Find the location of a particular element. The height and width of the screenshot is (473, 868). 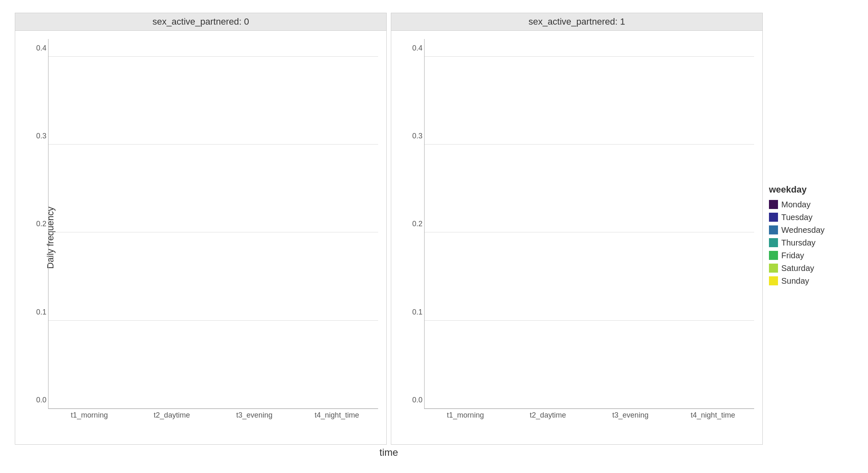

legend-item-5: Saturday is located at coordinates (808, 269).